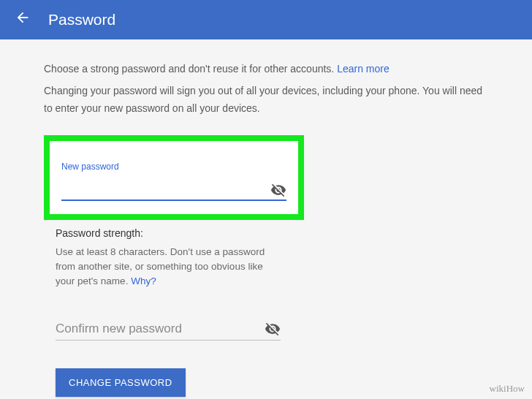 The image size is (532, 399). Describe the element at coordinates (363, 69) in the screenshot. I see `learn-more-link: Learn more` at that location.